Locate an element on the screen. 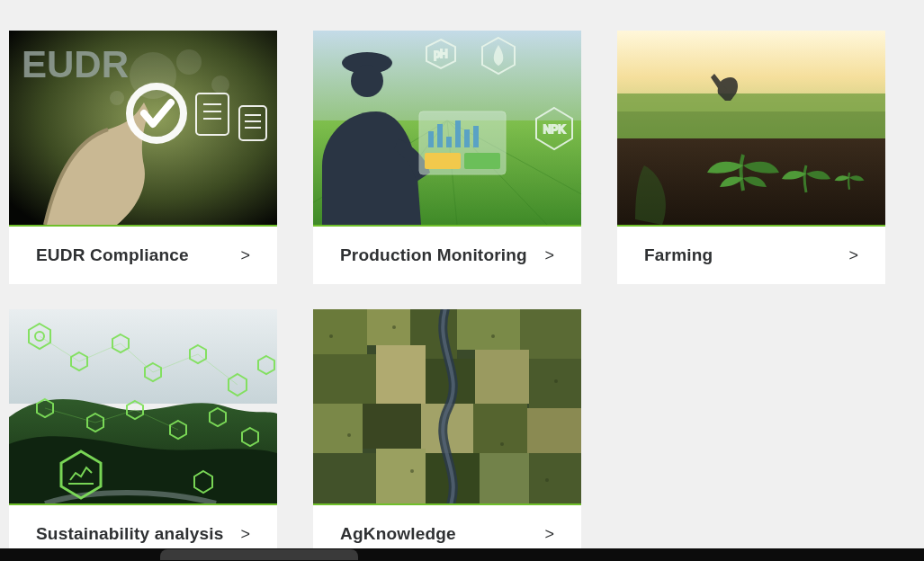 This screenshot has width=924, height=561. tablet-illustration is located at coordinates (462, 143).